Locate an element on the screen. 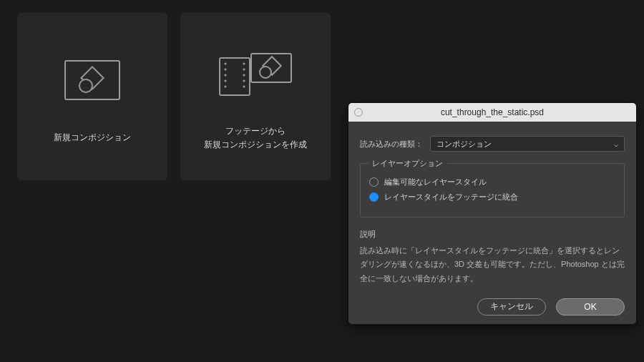 This screenshot has height=362, width=644. composition-icon is located at coordinates (92, 80).